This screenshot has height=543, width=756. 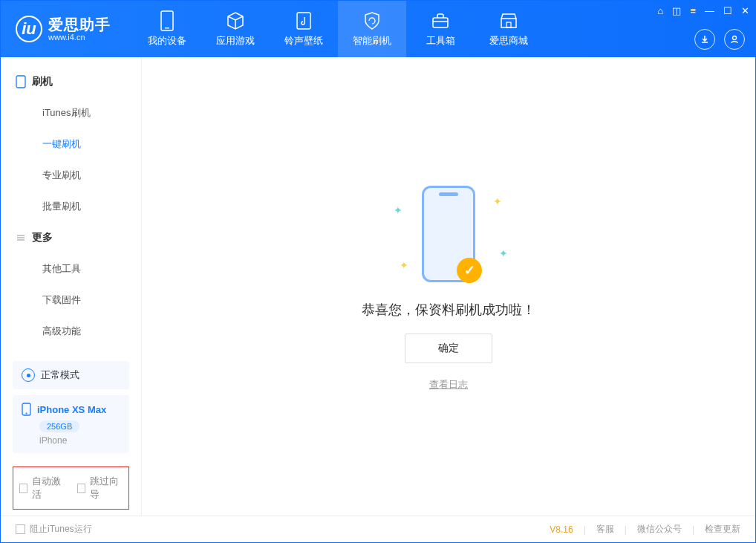 I want to click on logo-icon: iu, so click(x=29, y=29).